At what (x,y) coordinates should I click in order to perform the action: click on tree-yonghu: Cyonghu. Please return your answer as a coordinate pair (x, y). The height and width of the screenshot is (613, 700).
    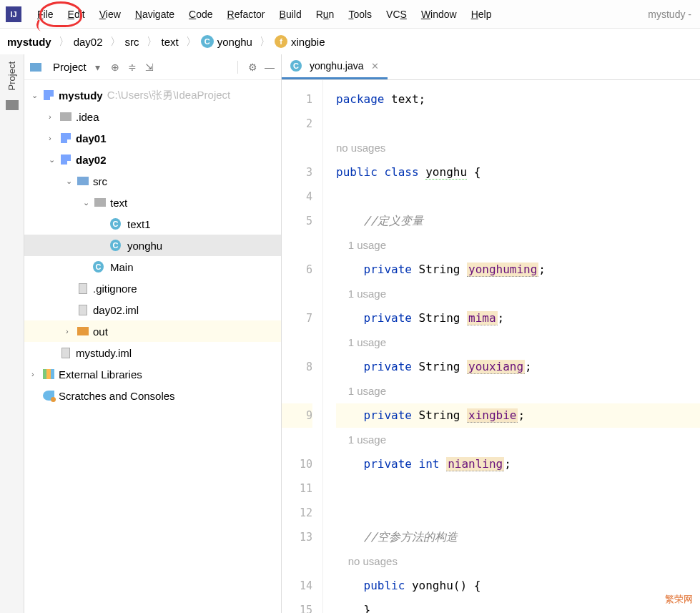
    Looking at the image, I should click on (153, 245).